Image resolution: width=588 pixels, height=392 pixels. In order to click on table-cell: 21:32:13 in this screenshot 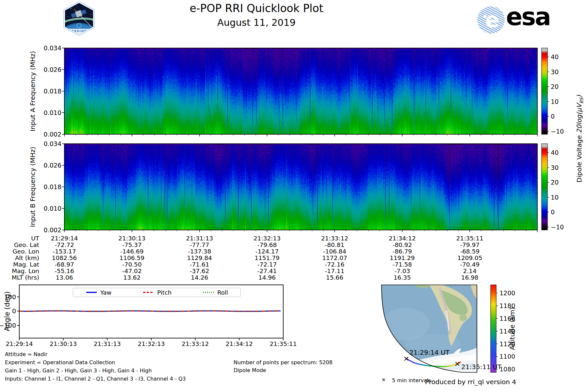, I will do `click(267, 238)`.